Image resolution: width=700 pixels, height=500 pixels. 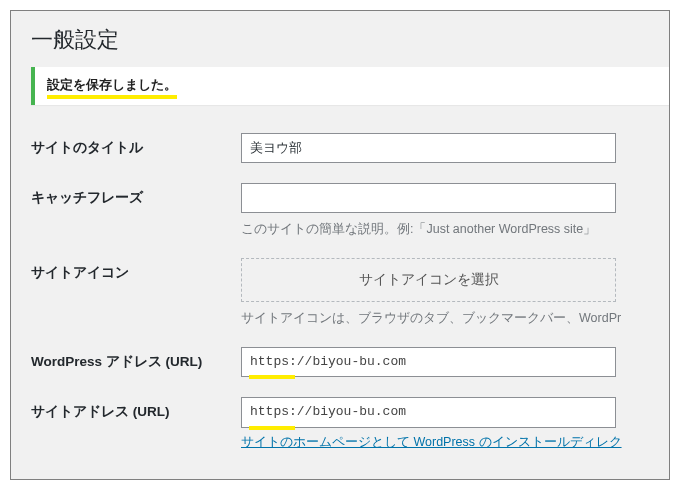 I want to click on row-site-title: サイトのタイトル, so click(x=350, y=148).